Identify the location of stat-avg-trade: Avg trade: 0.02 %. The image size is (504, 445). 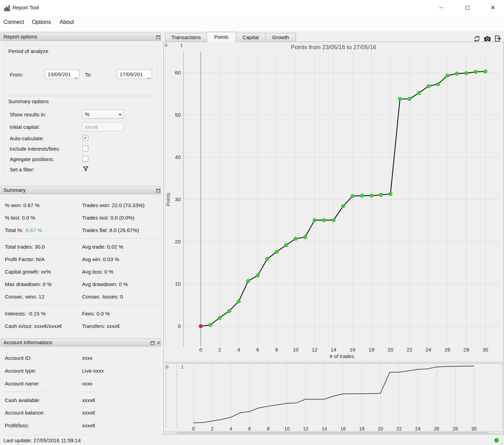
(102, 247).